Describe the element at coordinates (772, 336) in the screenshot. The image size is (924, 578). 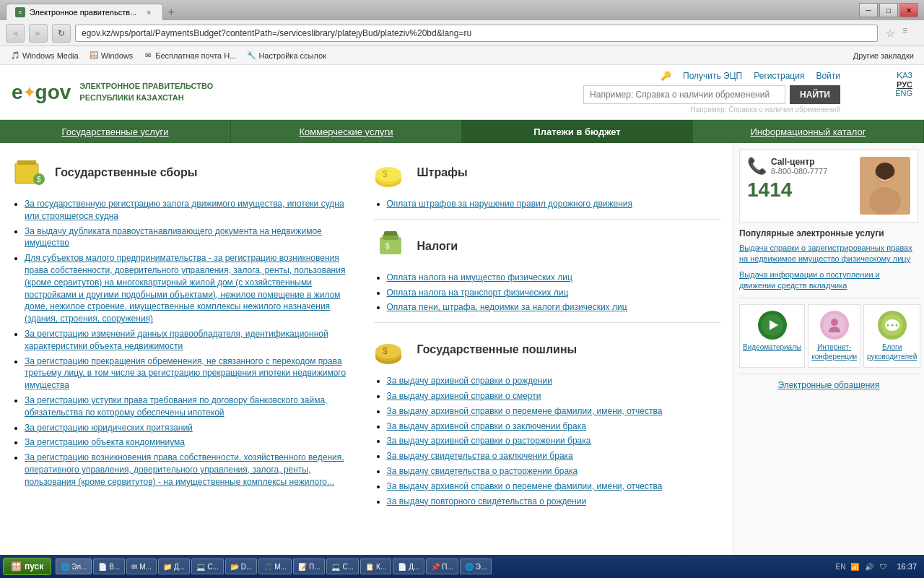
I see `video-materials-box: Видеоматериалы` at that location.